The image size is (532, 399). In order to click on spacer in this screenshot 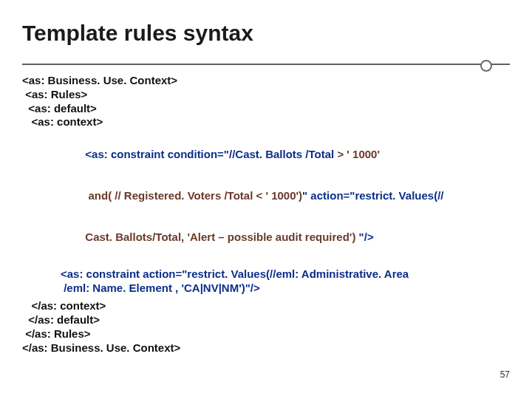, I will do `click(266, 263)`.